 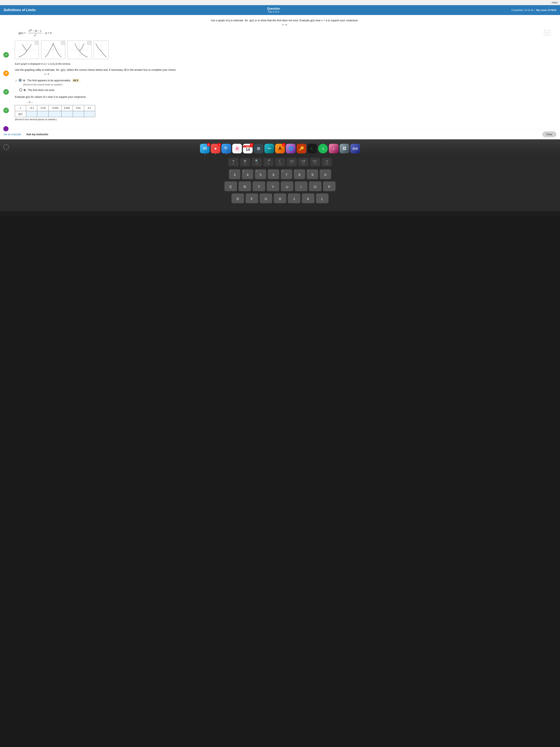 What do you see at coordinates (280, 214) in the screenshot?
I see `laptop-bezel` at bounding box center [280, 214].